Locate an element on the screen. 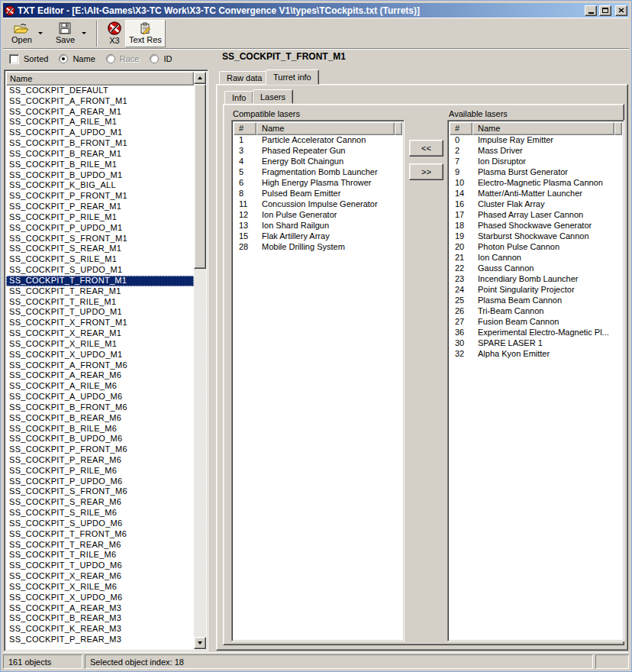  laser-row: 28Mobile Drilling System is located at coordinates (318, 247).